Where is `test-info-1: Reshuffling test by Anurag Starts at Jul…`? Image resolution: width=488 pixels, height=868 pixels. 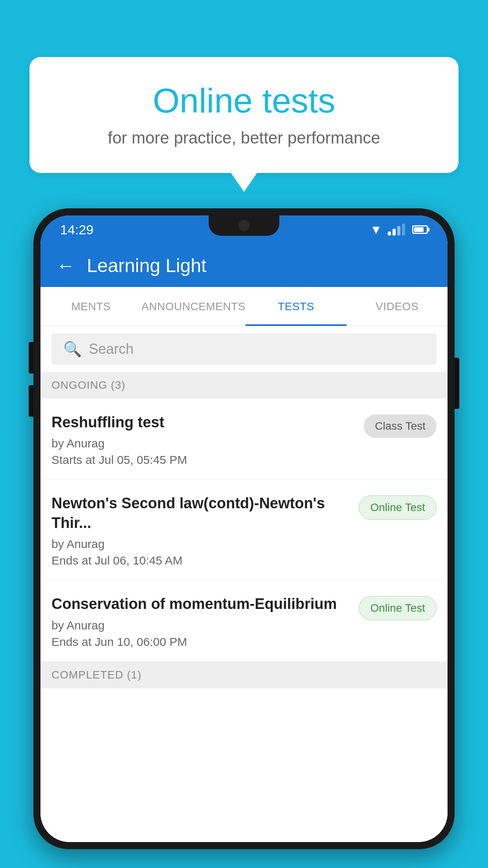
test-info-1: Reshuffling test by Anurag Starts at Jul… is located at coordinates (204, 440).